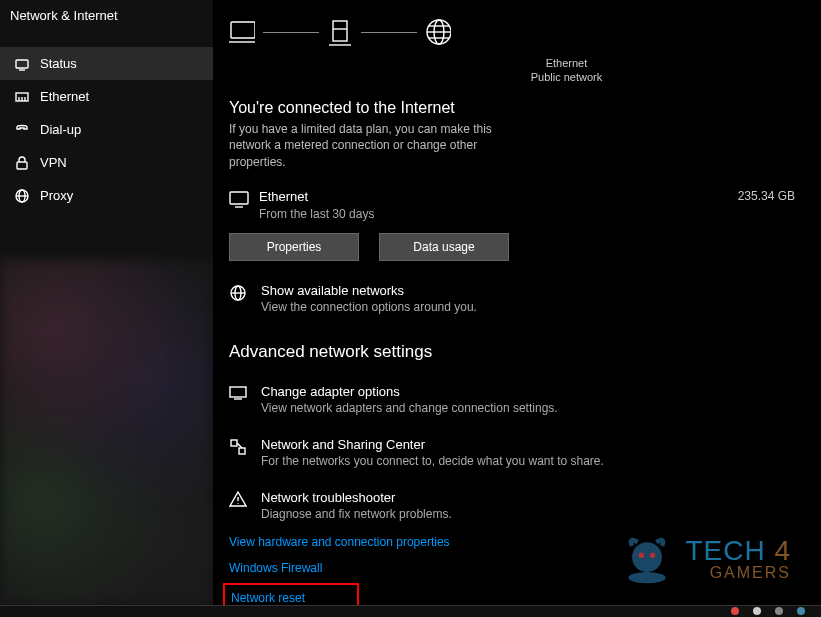 The width and height of the screenshot is (821, 617). Describe the element at coordinates (239, 200) in the screenshot. I see `monitor-icon` at that location.